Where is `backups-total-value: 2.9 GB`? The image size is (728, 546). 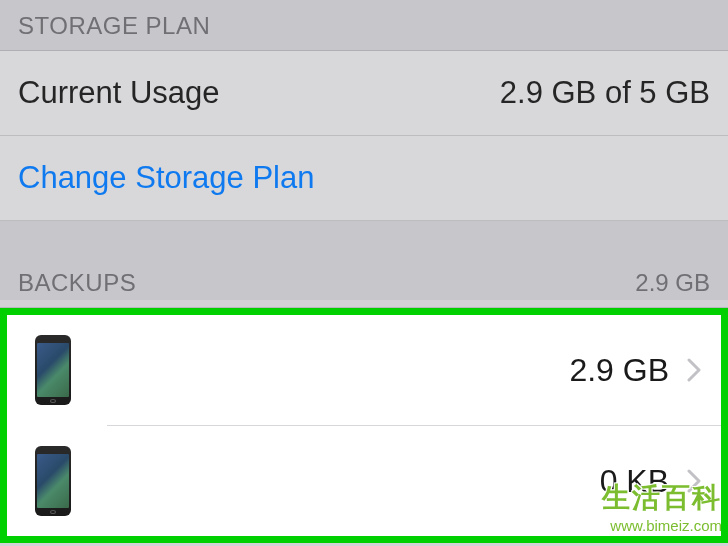 backups-total-value: 2.9 GB is located at coordinates (672, 283).